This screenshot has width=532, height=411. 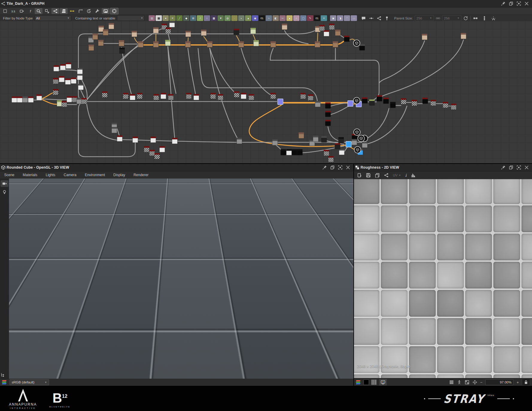 What do you see at coordinates (276, 18) in the screenshot?
I see `palette-blend-button: ◧` at bounding box center [276, 18].